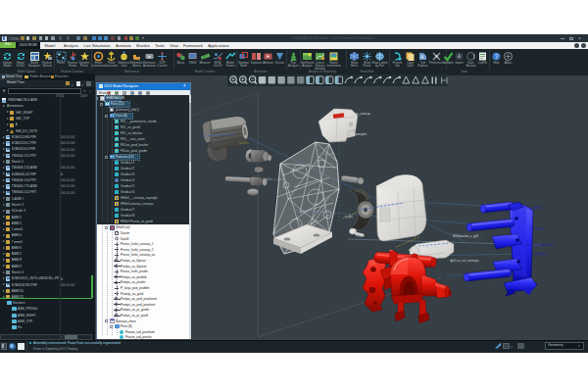  Describe the element at coordinates (329, 154) in the screenshot. I see `svg-text: vn_gumb` at that location.